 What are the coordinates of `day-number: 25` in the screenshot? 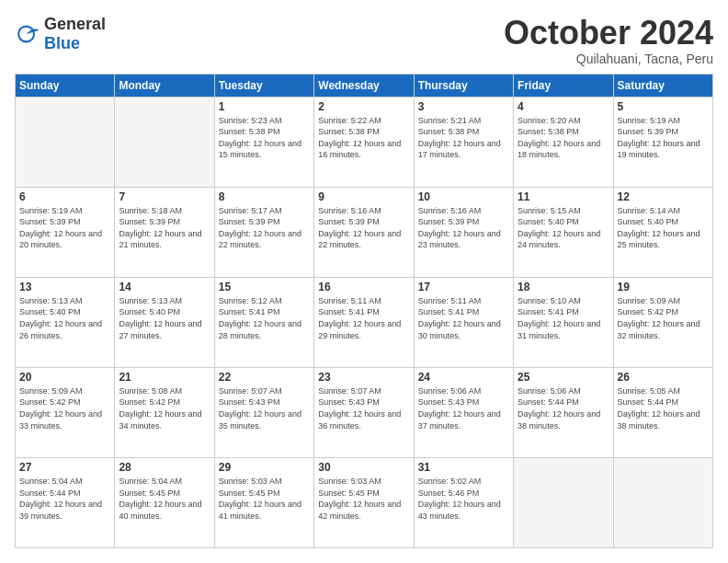 It's located at (563, 377).